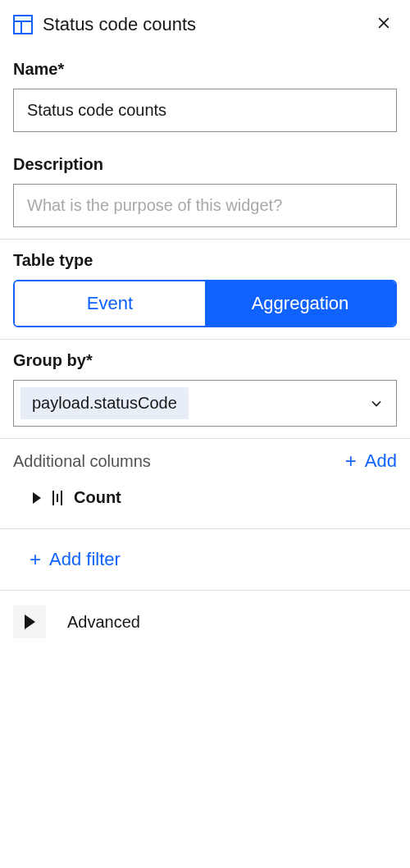 This screenshot has width=410, height=868. What do you see at coordinates (384, 23) in the screenshot?
I see `close-icon` at bounding box center [384, 23].